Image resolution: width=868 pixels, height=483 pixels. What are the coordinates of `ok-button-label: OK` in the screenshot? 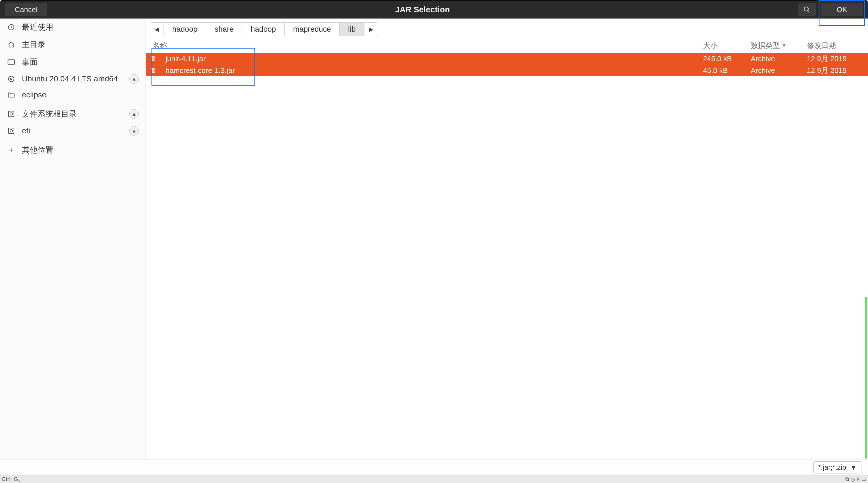 It's located at (842, 10).